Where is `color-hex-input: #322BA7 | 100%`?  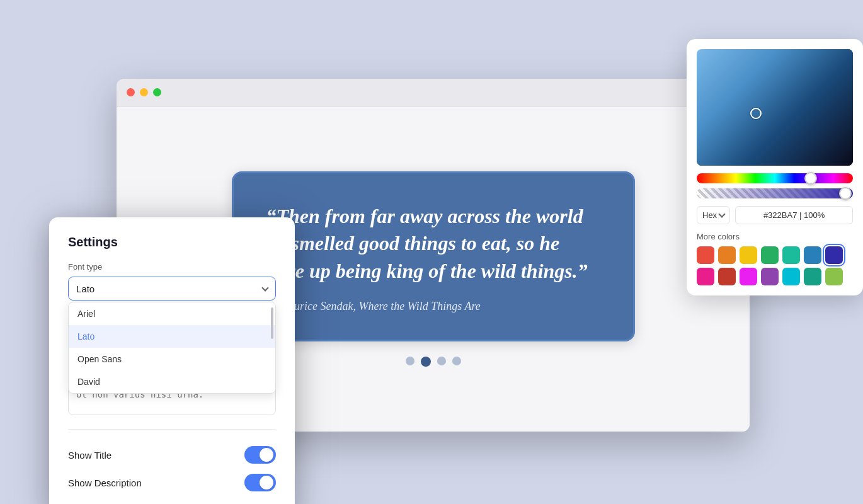
color-hex-input: #322BA7 | 100% is located at coordinates (794, 215).